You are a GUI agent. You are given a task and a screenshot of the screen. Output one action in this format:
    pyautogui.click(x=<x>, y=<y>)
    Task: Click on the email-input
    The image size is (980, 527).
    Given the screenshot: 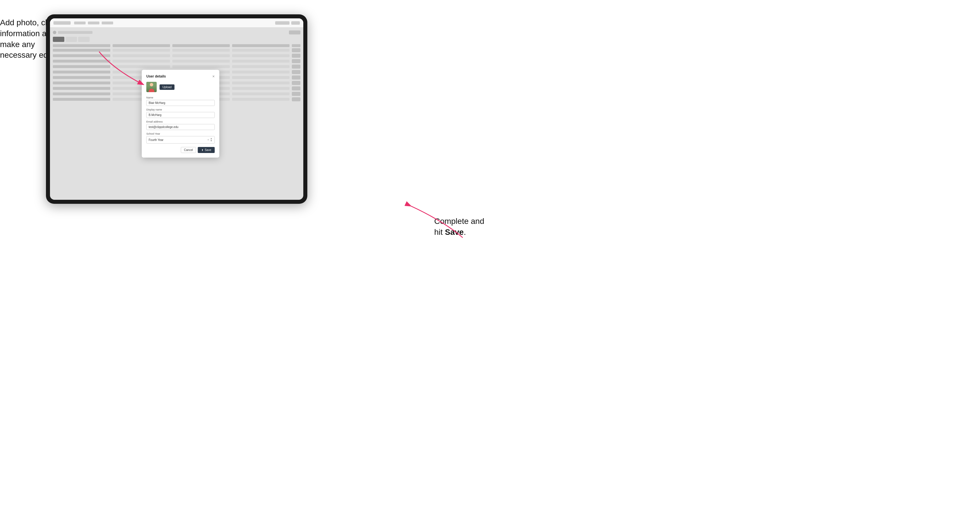 What is the action you would take?
    pyautogui.click(x=181, y=127)
    